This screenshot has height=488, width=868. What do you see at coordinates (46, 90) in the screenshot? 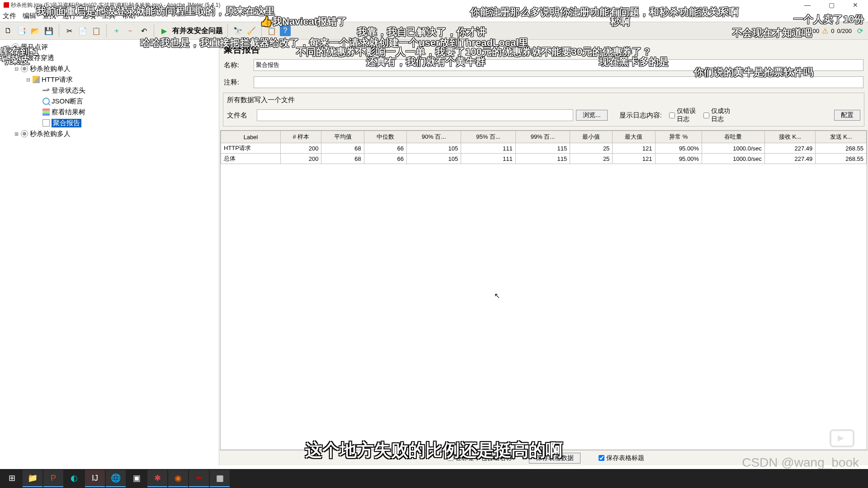
I see `config-icon` at bounding box center [46, 90].